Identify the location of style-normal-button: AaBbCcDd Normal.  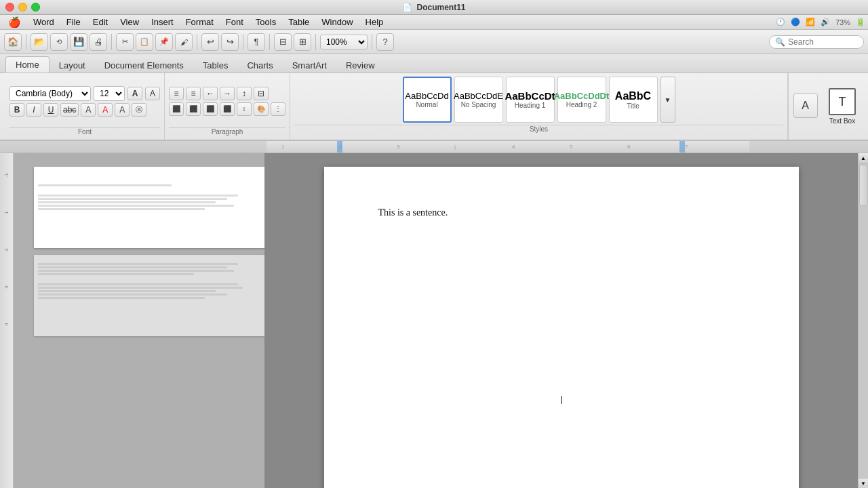
(427, 100).